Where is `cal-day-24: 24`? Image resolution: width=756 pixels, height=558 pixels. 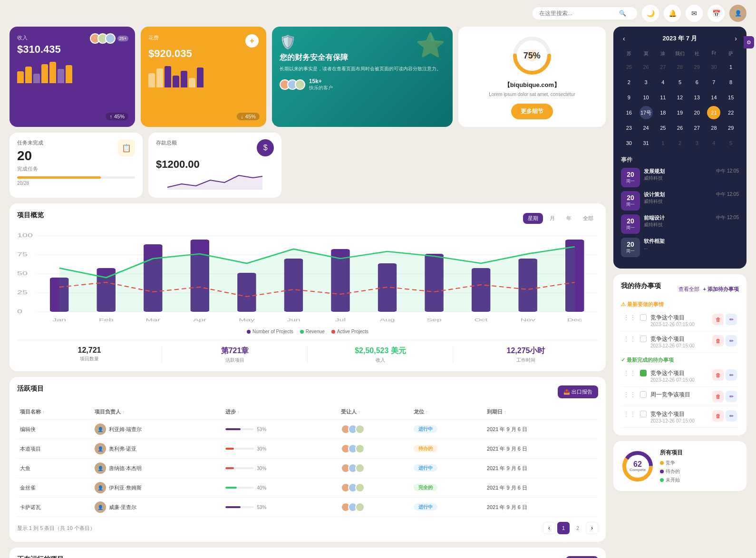 cal-day-24: 24 is located at coordinates (646, 128).